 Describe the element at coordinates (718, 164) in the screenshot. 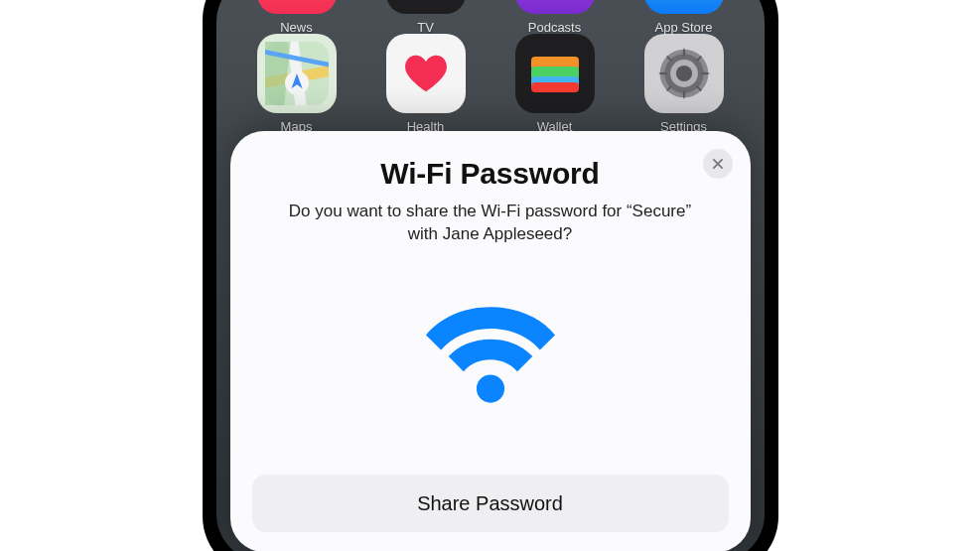

I see `close-button` at that location.